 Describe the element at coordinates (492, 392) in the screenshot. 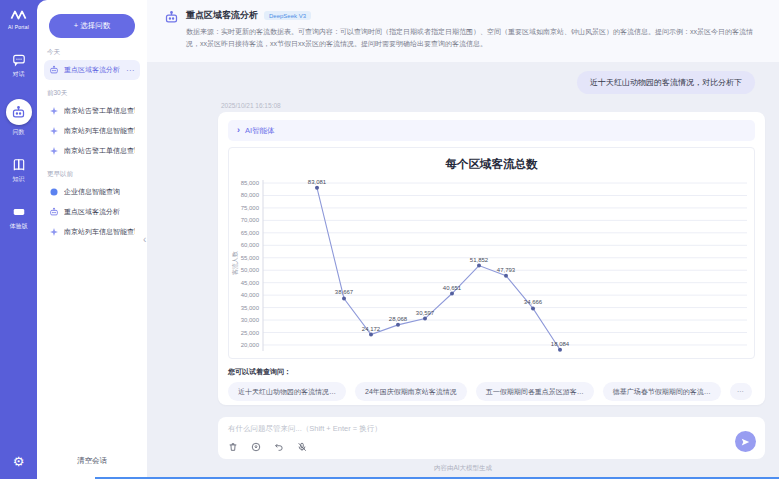

I see `suggestion-pills: 近十天红山动物园的客流情况…24年国庆假期南京站客流情况五一假期期间各重点景区游…` at that location.